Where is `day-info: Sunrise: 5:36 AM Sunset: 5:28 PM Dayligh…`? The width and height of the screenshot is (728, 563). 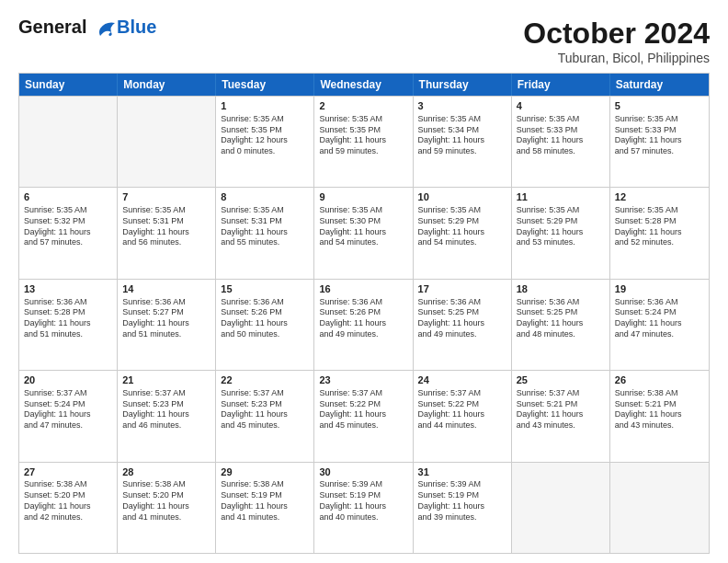
day-info: Sunrise: 5:36 AM Sunset: 5:28 PM Dayligh… is located at coordinates (68, 318).